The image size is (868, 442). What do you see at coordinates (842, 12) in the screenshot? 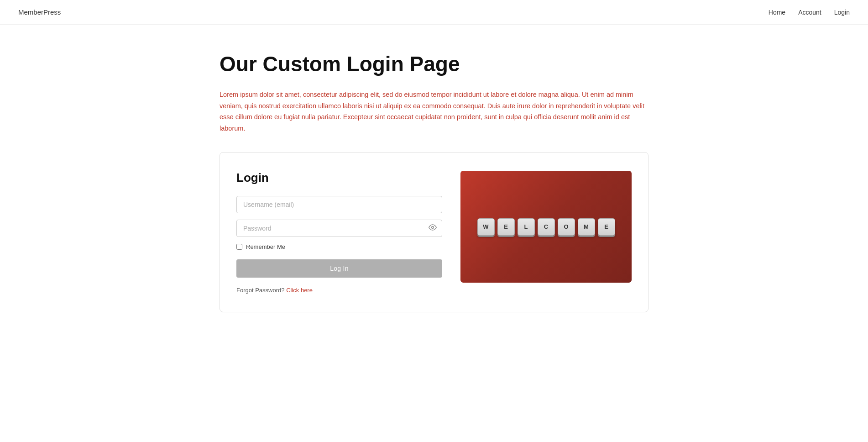
I see `nav-login: Login` at bounding box center [842, 12].